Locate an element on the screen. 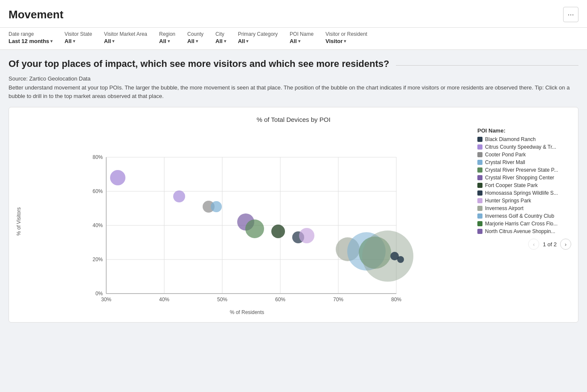 This screenshot has height=392, width=587. filter-item: POI Name All ▾ is located at coordinates (302, 37).